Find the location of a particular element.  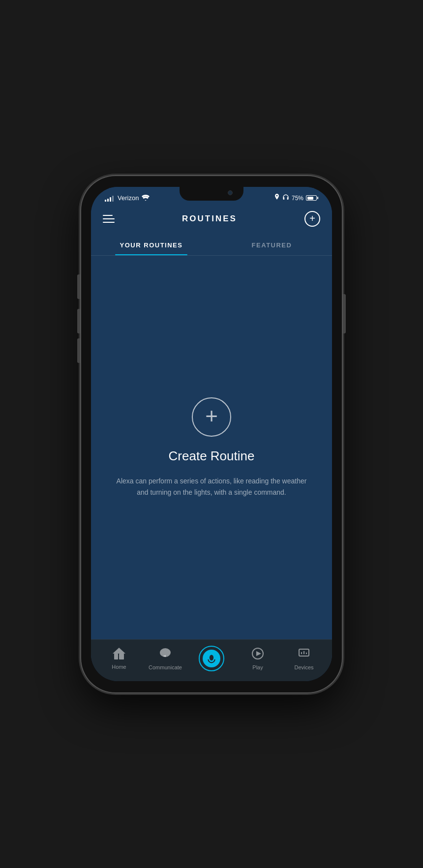

home-label: Home is located at coordinates (119, 667).